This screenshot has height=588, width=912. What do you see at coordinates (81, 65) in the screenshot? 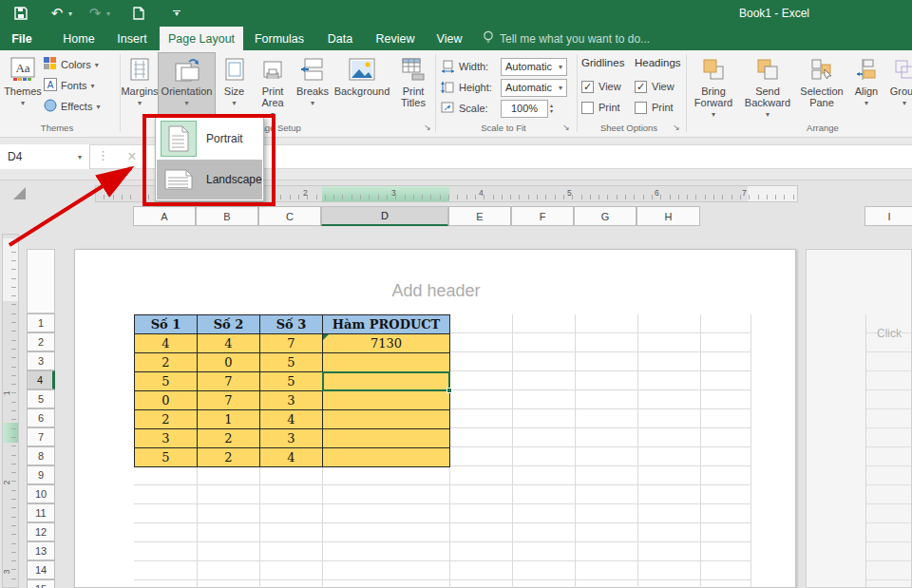
I see `colors-button: Colors▾` at bounding box center [81, 65].